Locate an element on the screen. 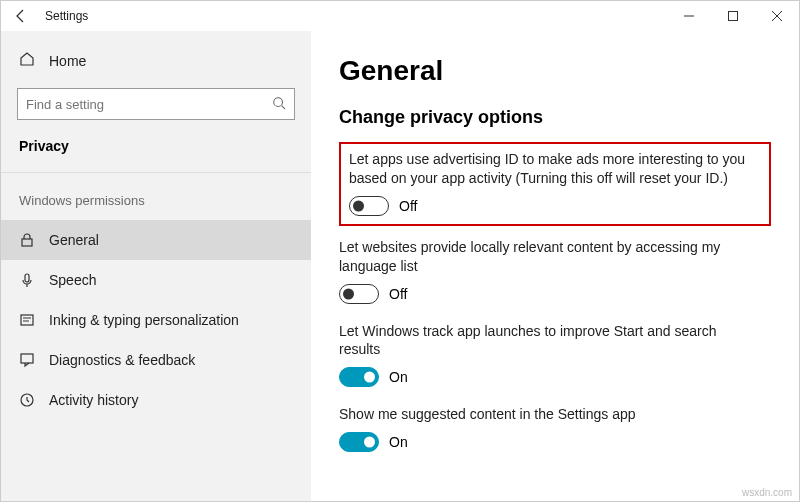 The height and width of the screenshot is (502, 800). sidebar-item-label: General is located at coordinates (74, 240).